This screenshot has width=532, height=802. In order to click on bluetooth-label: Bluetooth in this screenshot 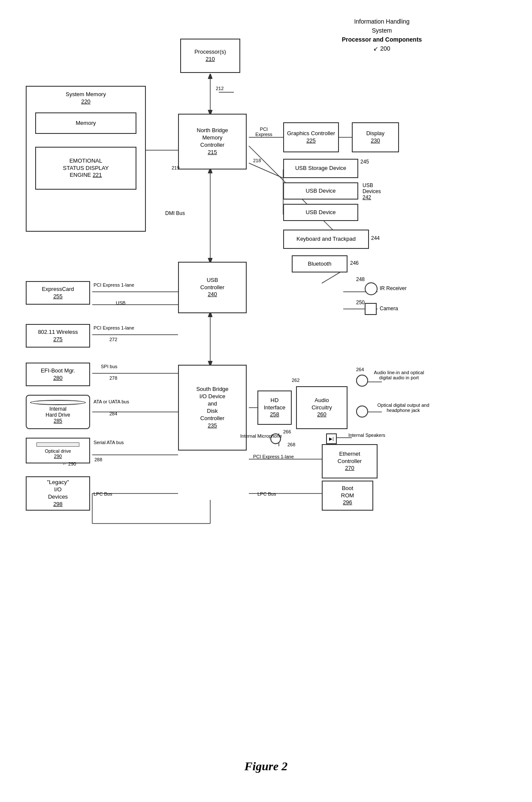, I will do `click(320, 264)`.